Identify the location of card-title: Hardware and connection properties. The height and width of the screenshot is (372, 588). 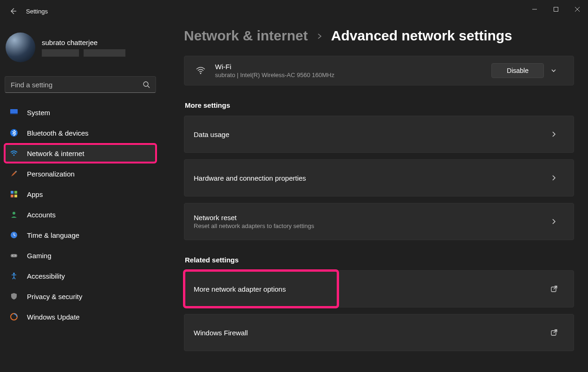
(372, 178).